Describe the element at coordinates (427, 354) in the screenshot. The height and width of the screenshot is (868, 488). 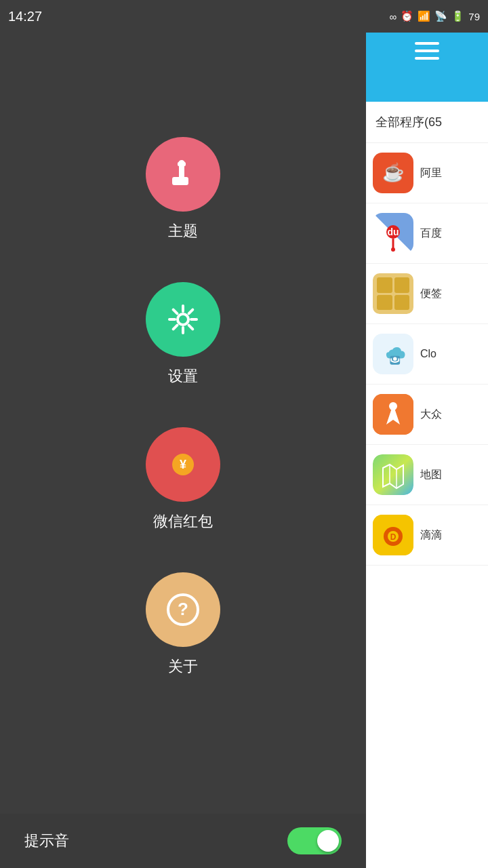
I see `app-item-cloudsec: Clo` at that location.